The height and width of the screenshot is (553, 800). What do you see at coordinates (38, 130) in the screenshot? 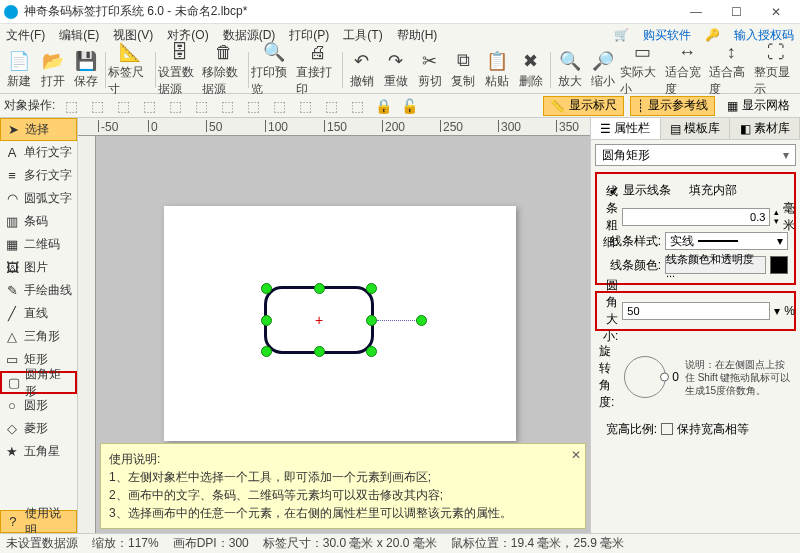
I see `tool-select: ➤选择` at bounding box center [38, 130].